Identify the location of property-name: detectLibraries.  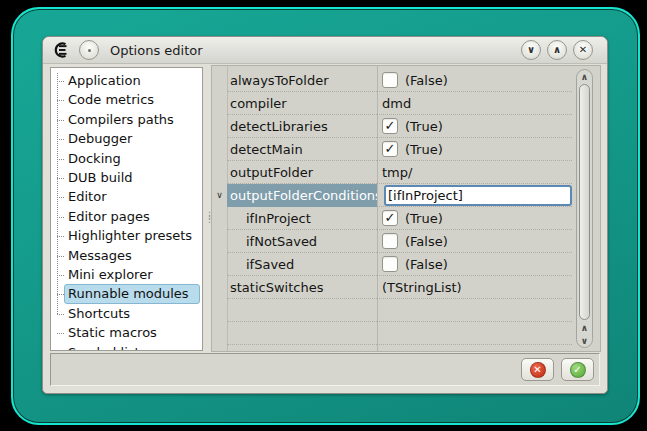
(302, 126).